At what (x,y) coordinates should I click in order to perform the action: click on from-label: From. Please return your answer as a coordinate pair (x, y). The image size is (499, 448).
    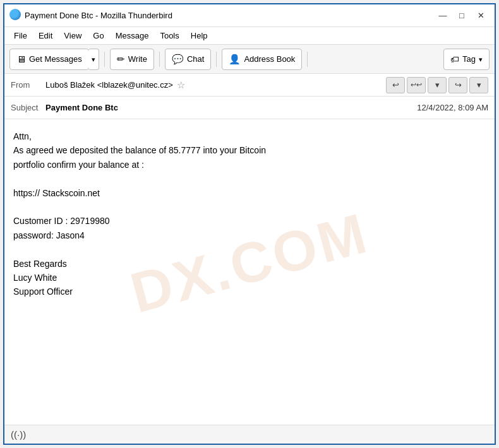
    Looking at the image, I should click on (28, 85).